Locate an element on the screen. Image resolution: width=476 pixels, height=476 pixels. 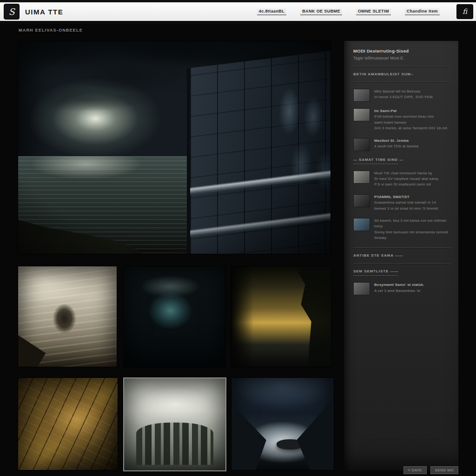
comment-item: PVAMMIL SMATIST Svasamima samat tvat sam… is located at coordinates (402, 203).